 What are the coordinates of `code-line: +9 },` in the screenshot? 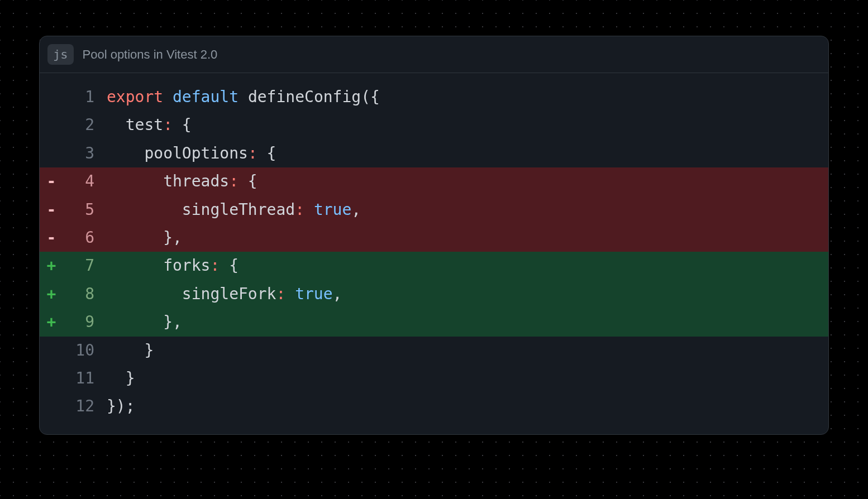 It's located at (434, 322).